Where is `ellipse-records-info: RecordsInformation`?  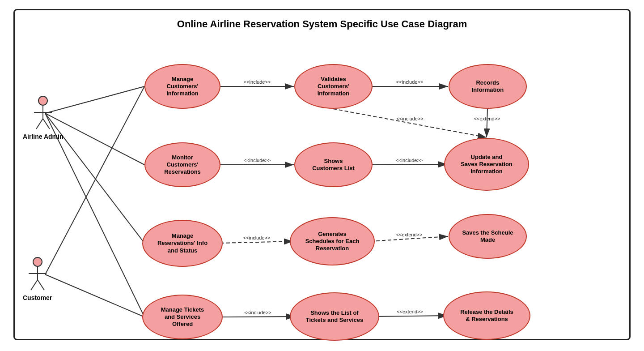 ellipse-records-info: RecordsInformation is located at coordinates (487, 86).